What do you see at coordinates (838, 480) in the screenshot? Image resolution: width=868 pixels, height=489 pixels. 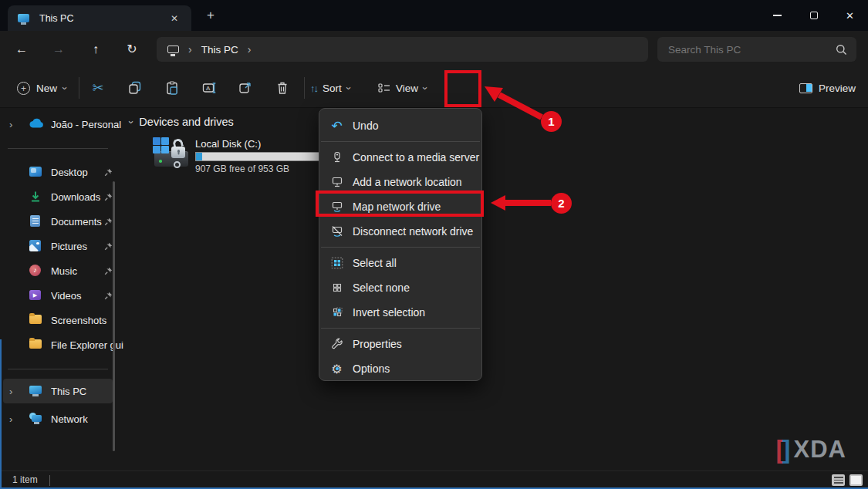 I see `details-view-icon` at bounding box center [838, 480].